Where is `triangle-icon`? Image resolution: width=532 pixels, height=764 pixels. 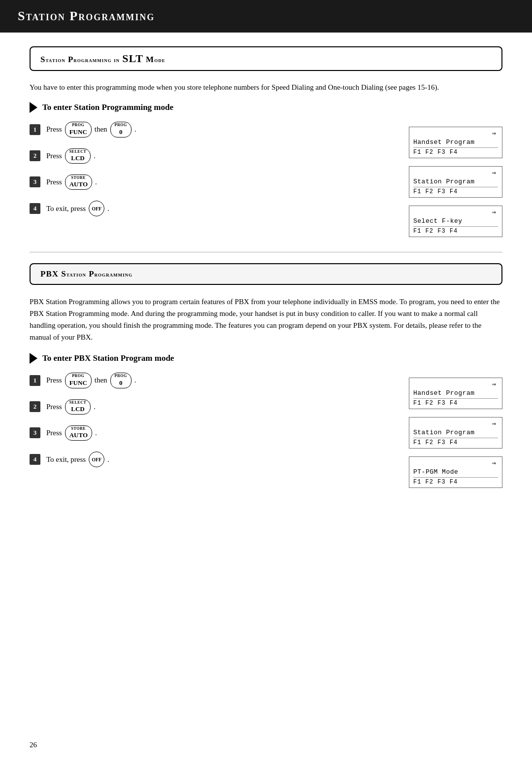
triangle-icon is located at coordinates (33, 107).